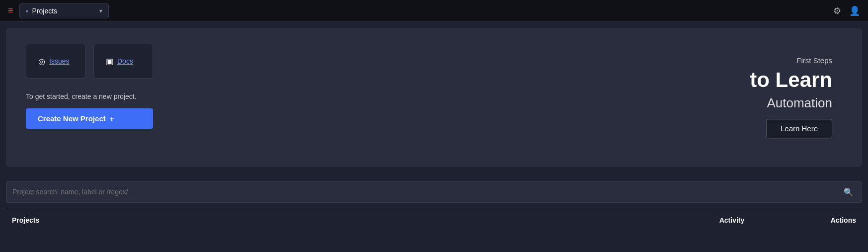  Describe the element at coordinates (855, 11) in the screenshot. I see `user-icon: 👤` at that location.